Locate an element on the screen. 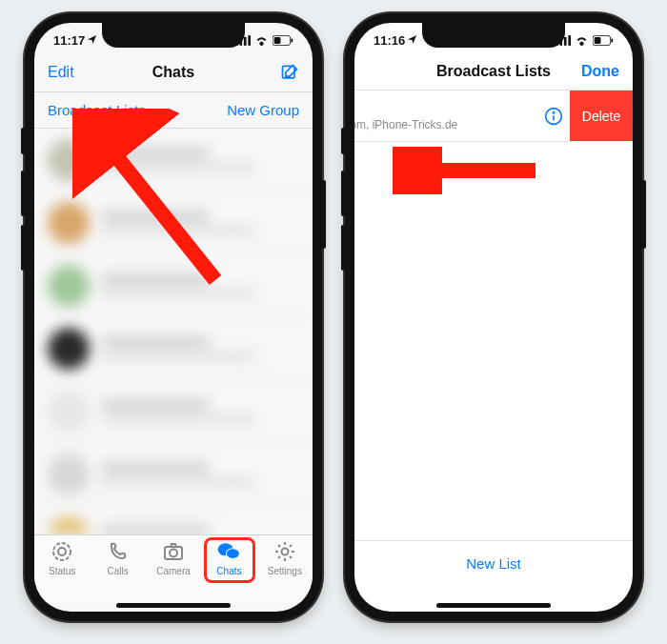  tab-label: Camera is located at coordinates (173, 572).